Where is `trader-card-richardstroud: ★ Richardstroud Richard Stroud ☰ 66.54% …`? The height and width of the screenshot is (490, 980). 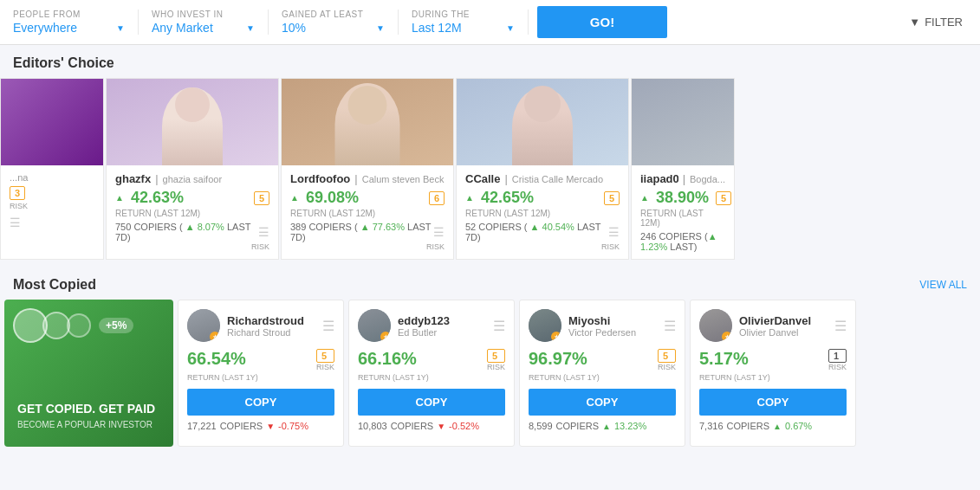 trader-card-richardstroud: ★ Richardstroud Richard Stroud ☰ 66.54% … is located at coordinates (261, 373).